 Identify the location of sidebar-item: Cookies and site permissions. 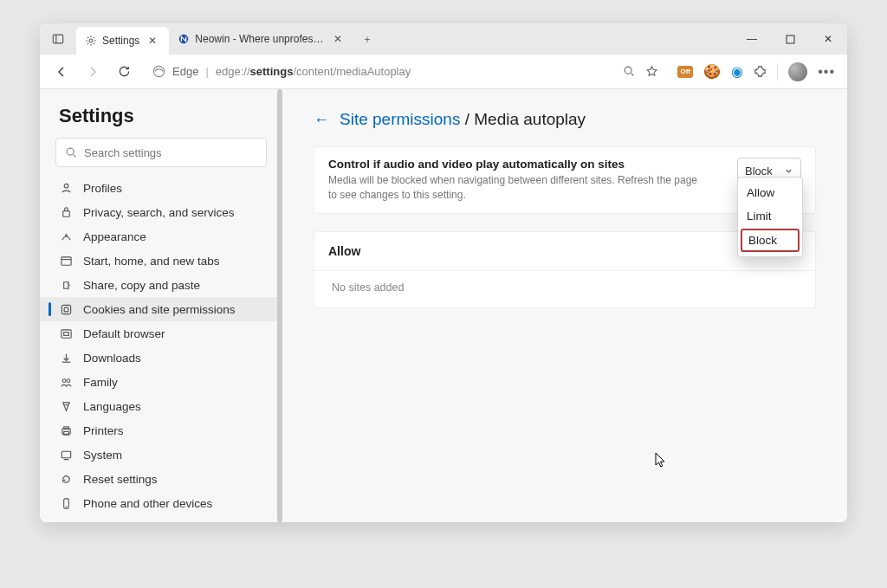
(161, 309).